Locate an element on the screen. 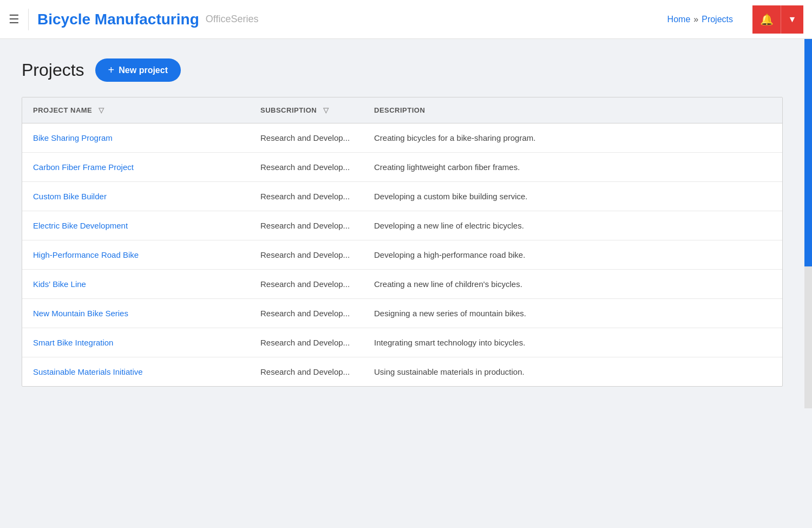  menu-icon: ☰ is located at coordinates (14, 19).